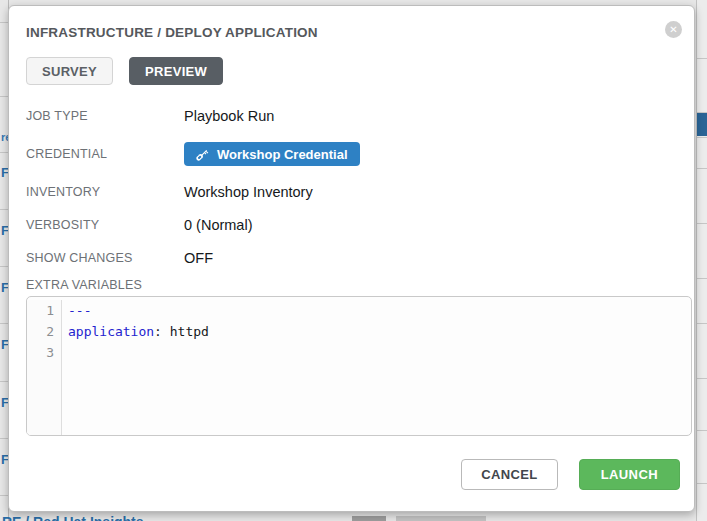 The width and height of the screenshot is (707, 521). I want to click on detail-row-job-type: JOB TYPE Playbook Run, so click(353, 116).